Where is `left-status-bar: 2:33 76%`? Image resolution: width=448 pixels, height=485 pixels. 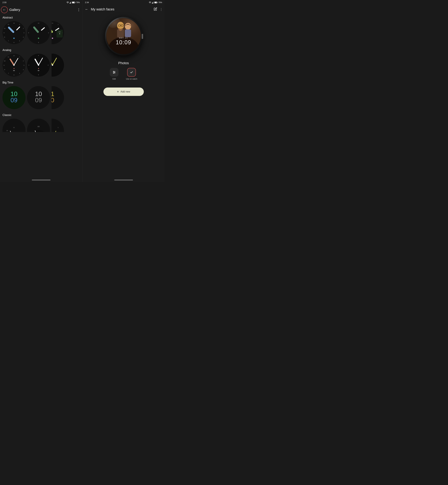
left-status-bar: 2:33 76% is located at coordinates (41, 2).